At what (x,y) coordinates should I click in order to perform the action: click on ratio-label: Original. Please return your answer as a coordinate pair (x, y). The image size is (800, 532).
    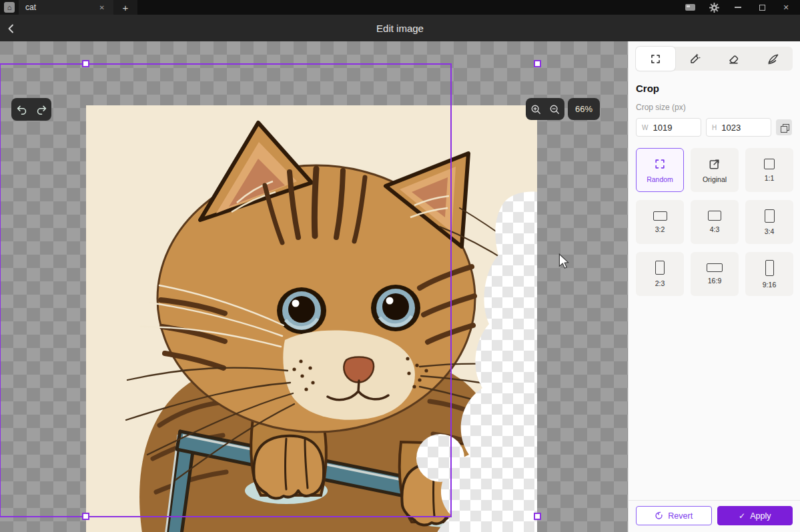
    Looking at the image, I should click on (715, 179).